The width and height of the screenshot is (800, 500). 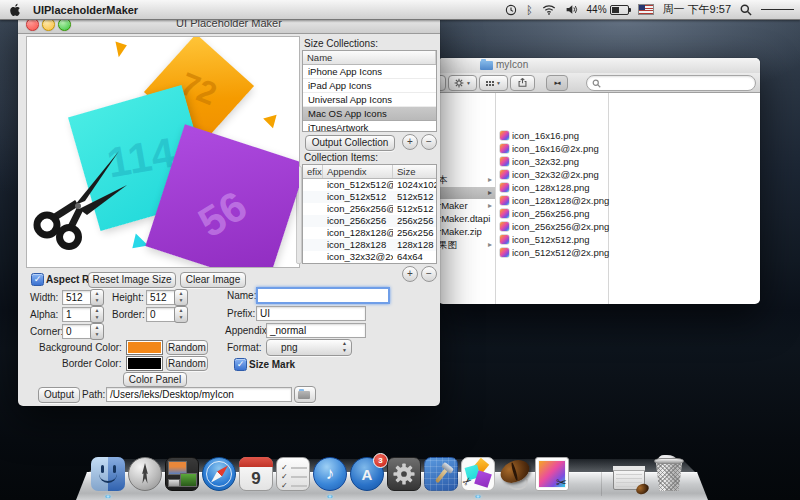 What do you see at coordinates (545, 240) in the screenshot?
I see `file-row: icon_512x512.png` at bounding box center [545, 240].